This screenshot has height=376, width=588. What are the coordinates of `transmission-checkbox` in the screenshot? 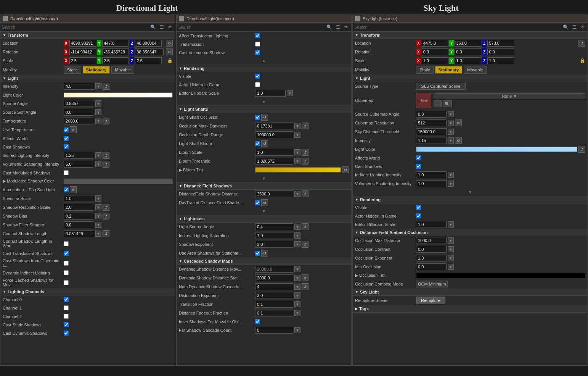 It's located at (258, 44).